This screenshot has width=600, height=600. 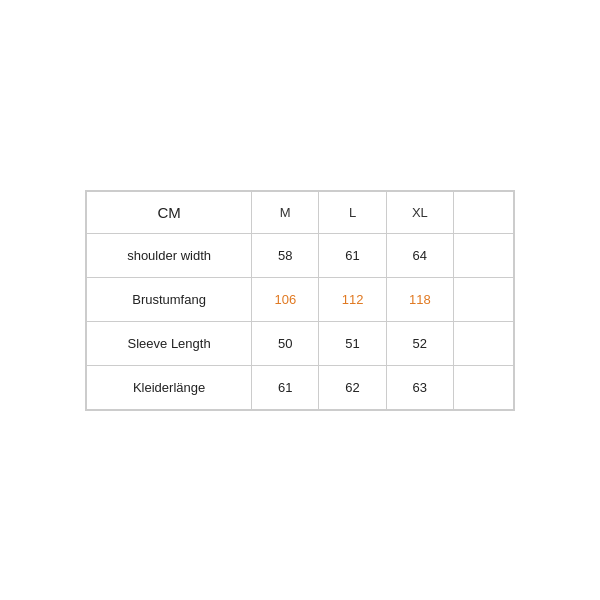 I want to click on row-label-3: Kleiderlänge, so click(x=170, y=387).